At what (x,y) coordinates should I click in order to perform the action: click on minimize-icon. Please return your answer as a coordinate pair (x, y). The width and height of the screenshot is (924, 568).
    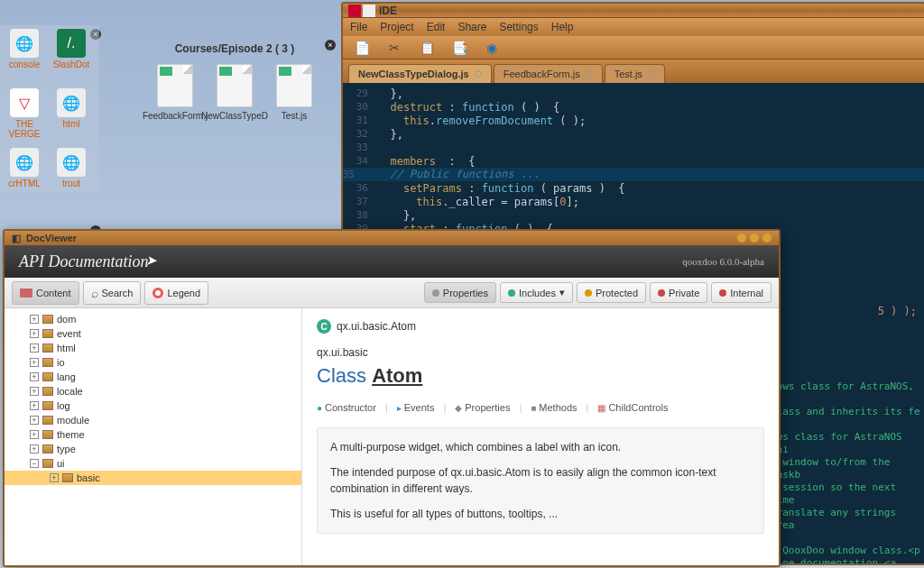
    Looking at the image, I should click on (742, 238).